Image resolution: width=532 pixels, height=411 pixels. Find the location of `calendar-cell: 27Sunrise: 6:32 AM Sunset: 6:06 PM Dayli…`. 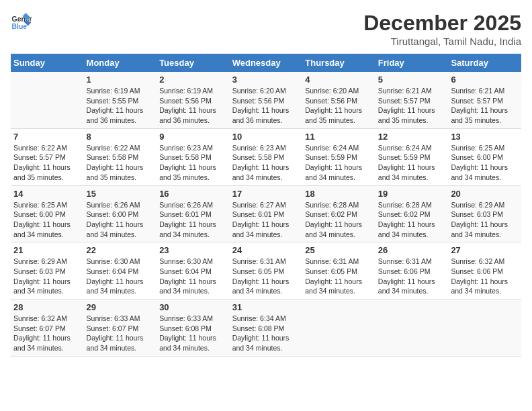

calendar-cell: 27Sunrise: 6:32 AM Sunset: 6:06 PM Dayli… is located at coordinates (485, 271).